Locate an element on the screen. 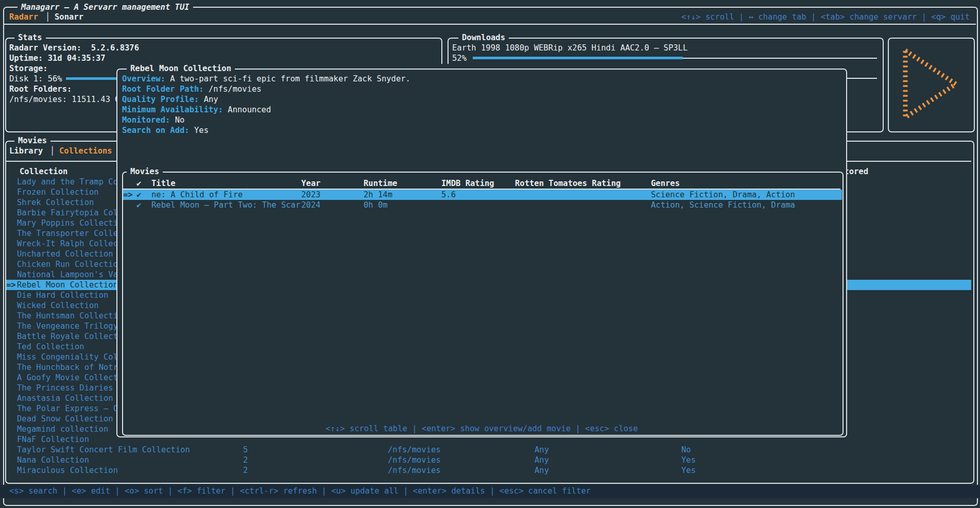  collection-row: Taylor Swift Concert Film Collection is located at coordinates (104, 450).